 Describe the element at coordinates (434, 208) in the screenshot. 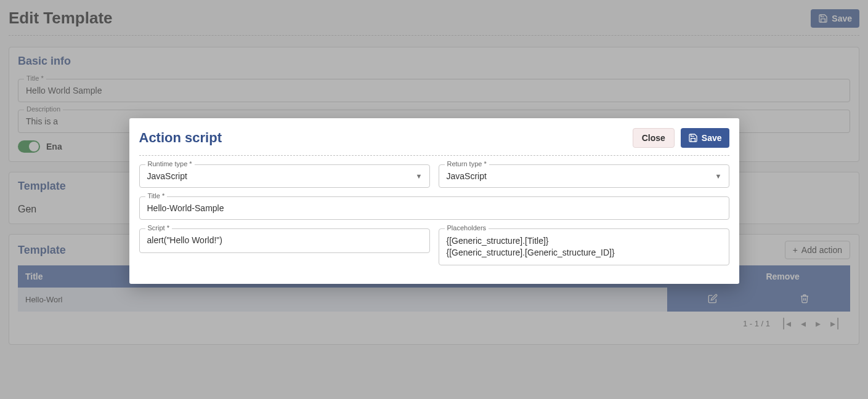

I see `modal-title-input` at that location.